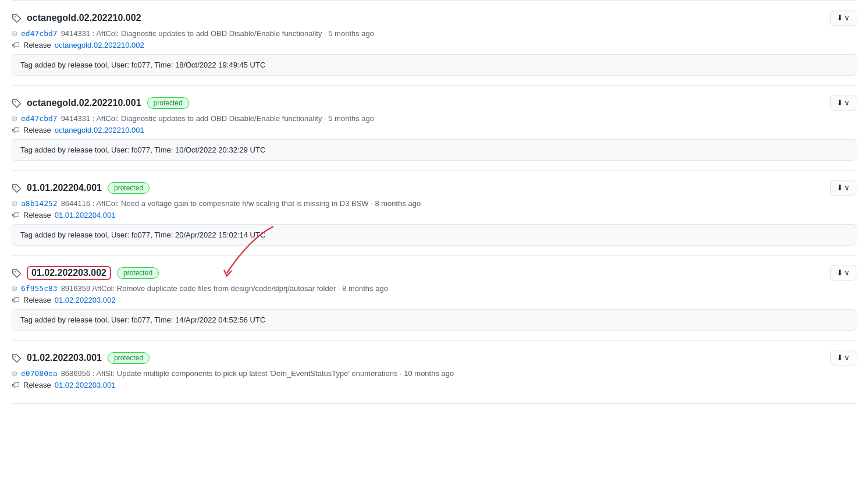 This screenshot has width=868, height=500. I want to click on tag-name-01-01-202204-001: 01.01.202204.001, so click(64, 188).